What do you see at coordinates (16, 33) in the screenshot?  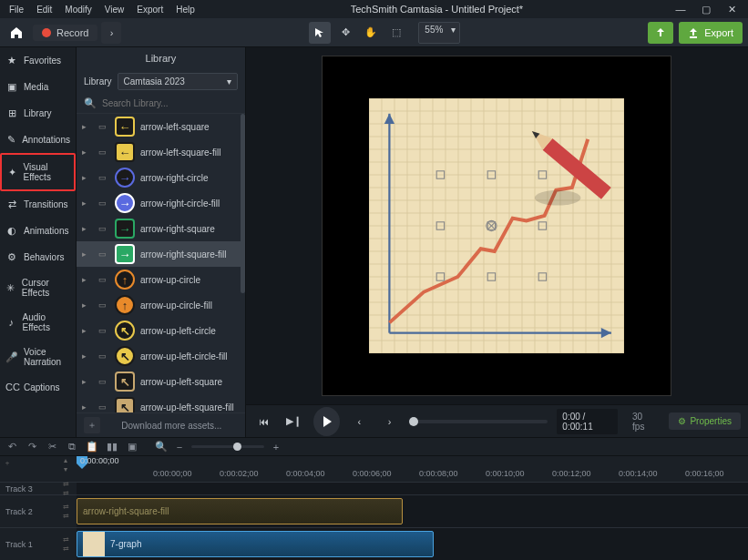 I see `home-icon` at bounding box center [16, 33].